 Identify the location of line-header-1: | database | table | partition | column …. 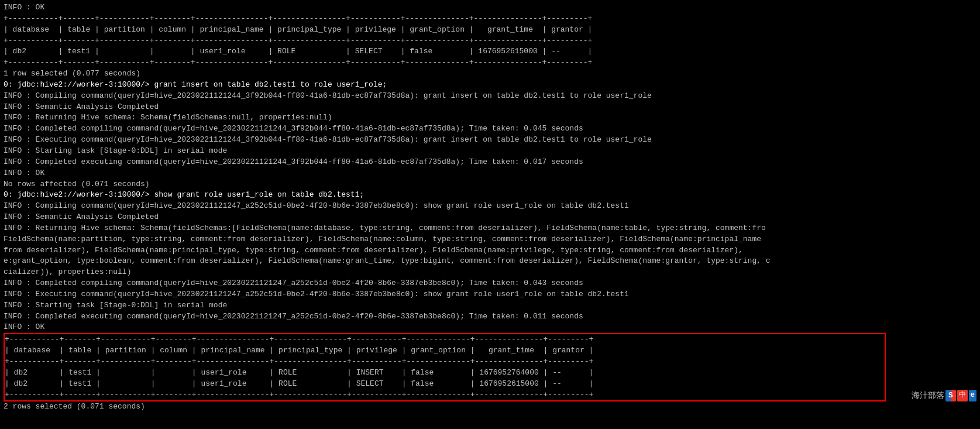
(490, 30).